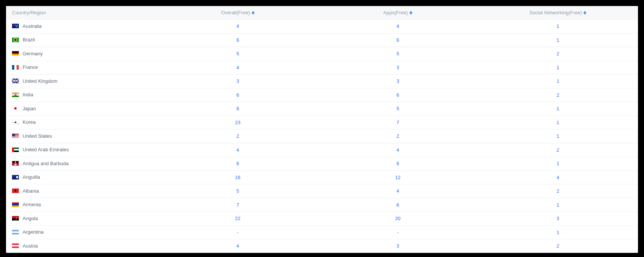 This screenshot has height=257, width=644. Describe the element at coordinates (238, 219) in the screenshot. I see `overall-rank-cell: 22` at that location.